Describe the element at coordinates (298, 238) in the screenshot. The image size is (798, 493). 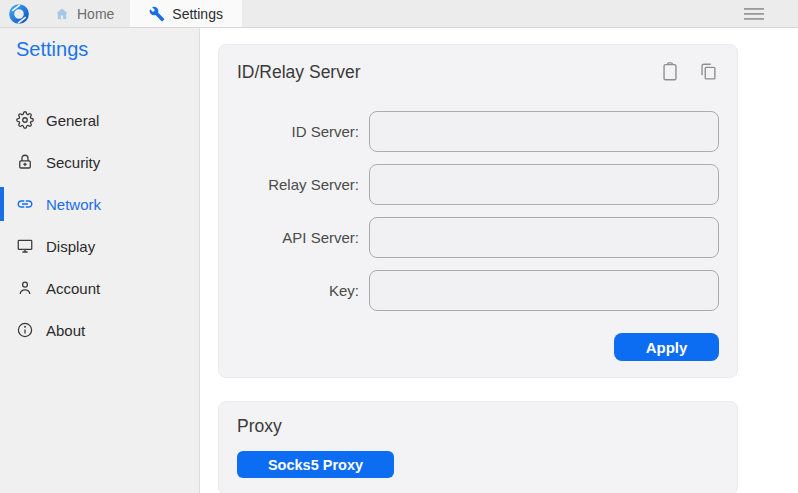
I see `api-server-label: API Server:` at that location.